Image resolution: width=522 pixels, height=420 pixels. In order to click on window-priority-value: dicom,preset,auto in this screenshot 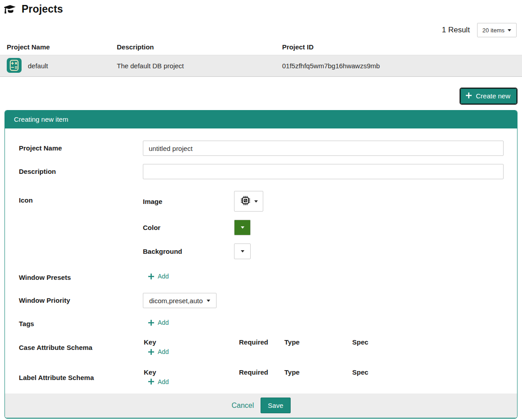, I will do `click(176, 301)`.